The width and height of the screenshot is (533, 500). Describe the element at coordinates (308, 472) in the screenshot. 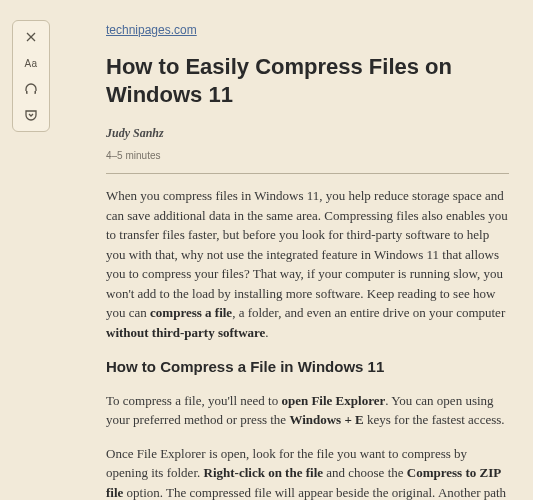

I see `paragraph: Once File Explorer is open, look for the…` at that location.